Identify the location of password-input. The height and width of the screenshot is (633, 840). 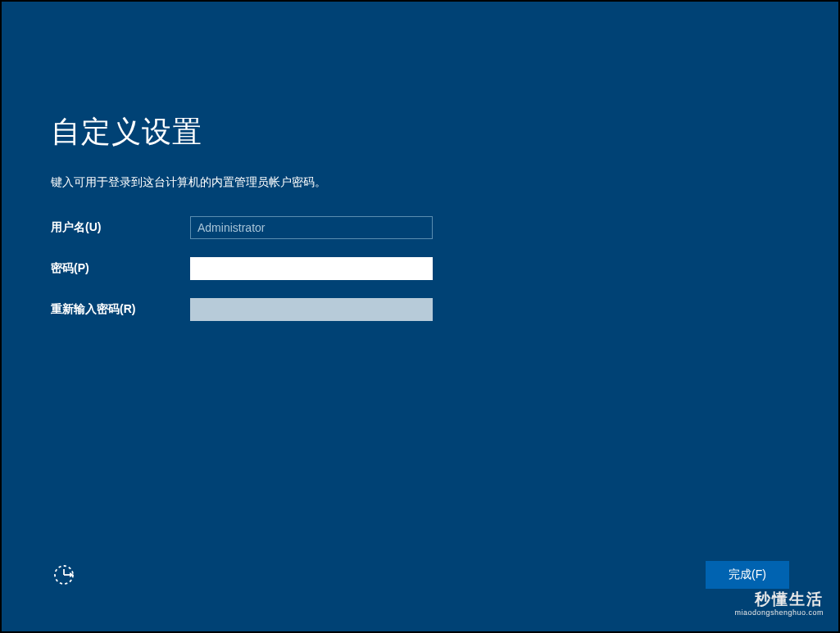
(311, 269).